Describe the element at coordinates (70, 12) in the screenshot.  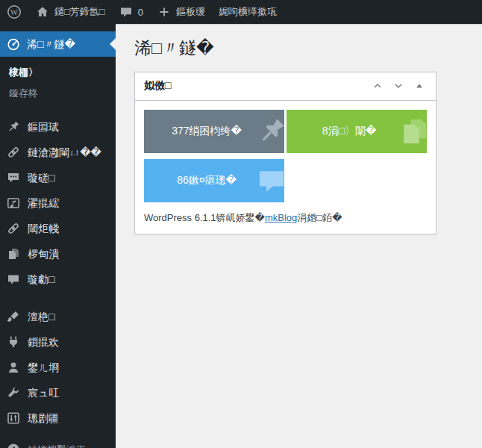
I see `site-name-link: 鑓□芳鍗氬□` at that location.